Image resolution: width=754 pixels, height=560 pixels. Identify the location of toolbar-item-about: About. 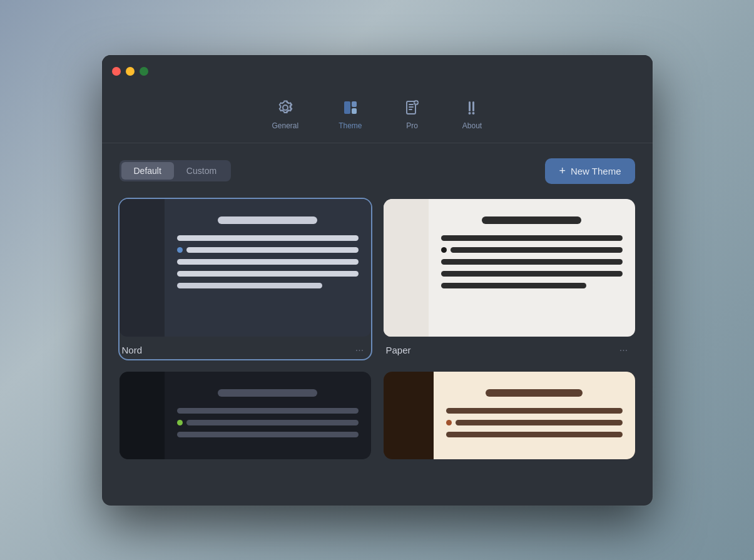
(472, 114).